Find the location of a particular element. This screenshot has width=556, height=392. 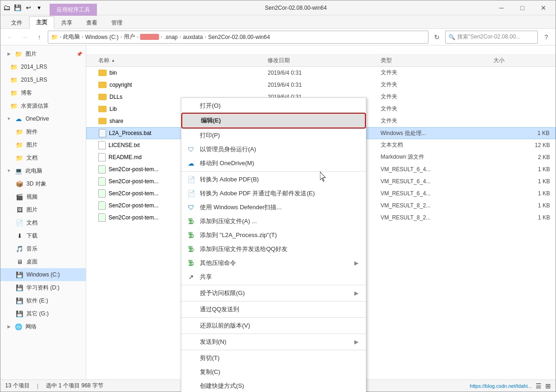

sidebar-item-label: 其它 (G:) is located at coordinates (38, 314).